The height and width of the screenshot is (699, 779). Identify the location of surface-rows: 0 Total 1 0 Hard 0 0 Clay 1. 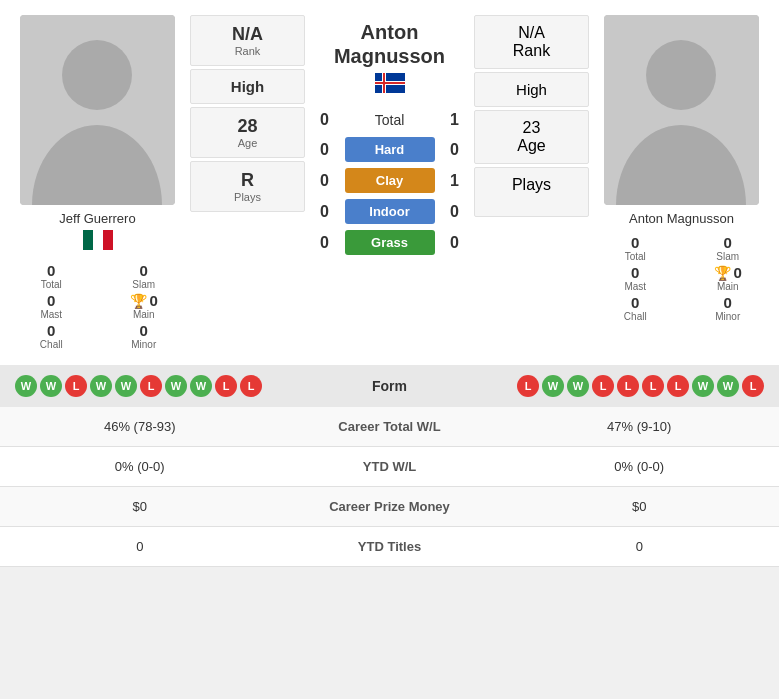
(390, 186).